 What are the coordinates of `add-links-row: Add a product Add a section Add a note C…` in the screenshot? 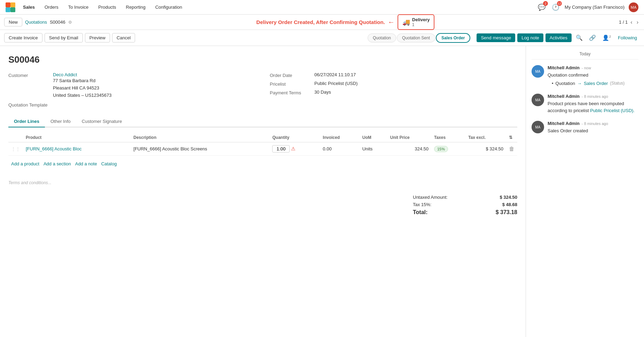 It's located at (263, 164).